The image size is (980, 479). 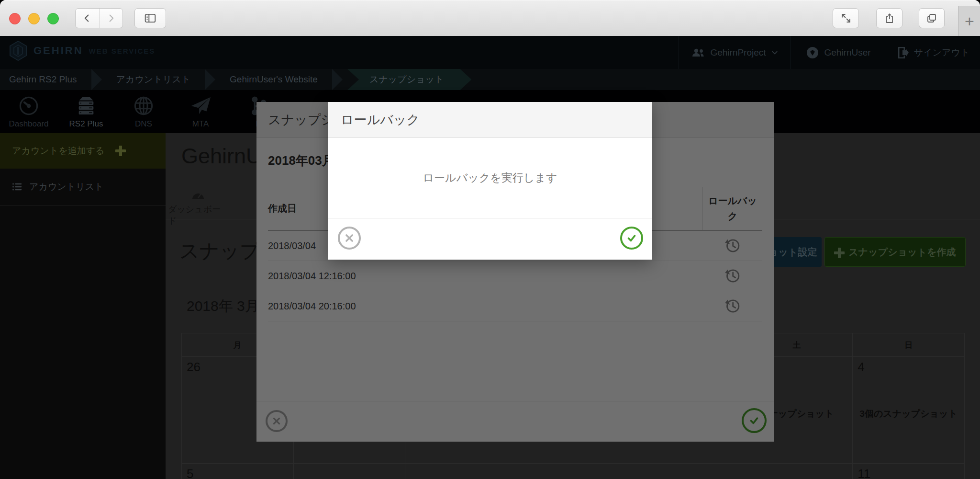 I want to click on share-icon, so click(x=890, y=18).